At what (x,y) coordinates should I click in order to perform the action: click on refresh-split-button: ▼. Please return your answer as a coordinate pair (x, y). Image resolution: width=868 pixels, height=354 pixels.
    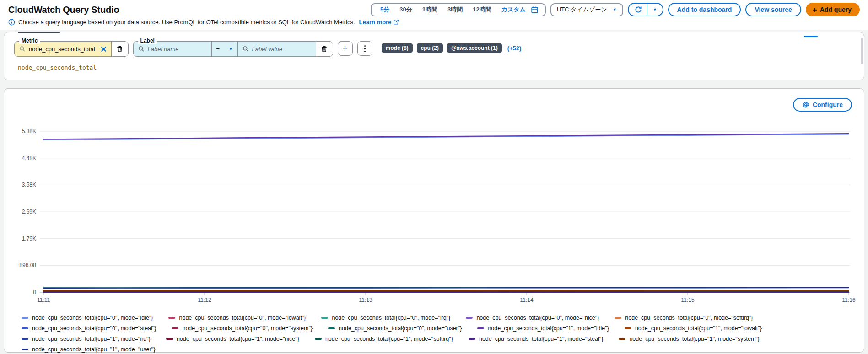
    Looking at the image, I should click on (646, 10).